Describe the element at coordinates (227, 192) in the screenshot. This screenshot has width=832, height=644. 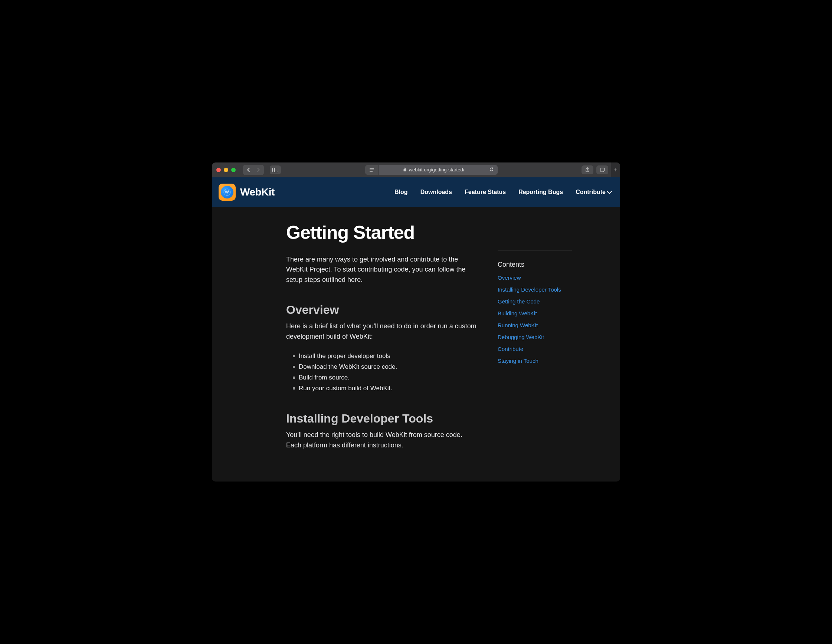
I see `webkit-logo-icon` at that location.